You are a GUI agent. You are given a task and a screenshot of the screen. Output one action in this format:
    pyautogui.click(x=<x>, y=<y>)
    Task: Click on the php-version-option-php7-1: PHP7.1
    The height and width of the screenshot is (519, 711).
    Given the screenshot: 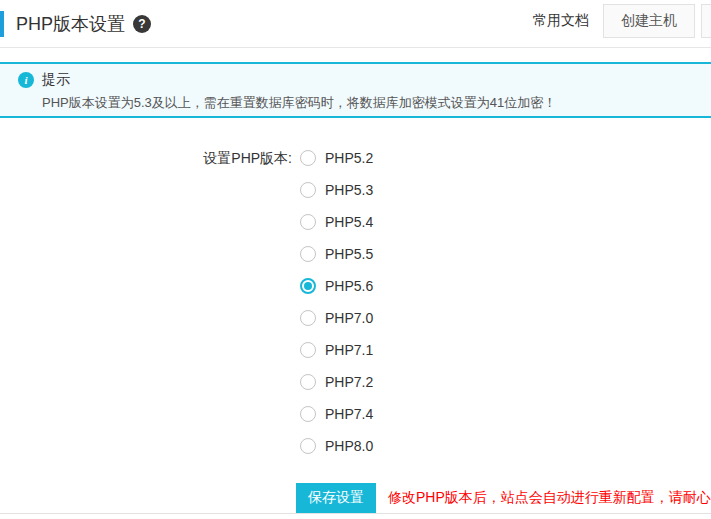 What is the action you would take?
    pyautogui.click(x=336, y=350)
    